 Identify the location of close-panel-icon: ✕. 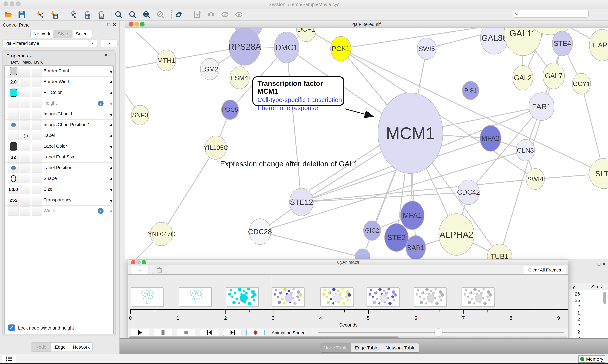
(114, 25).